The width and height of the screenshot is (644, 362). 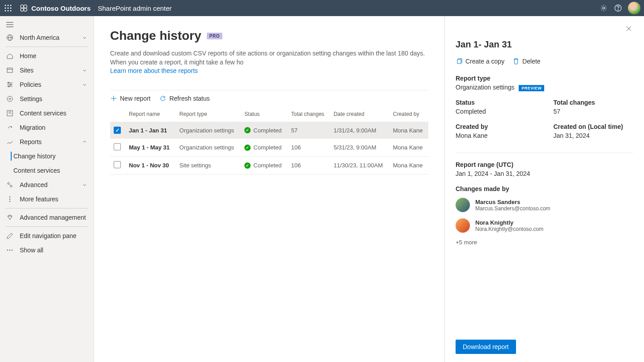 I want to click on created-by-label: Created by, so click(x=496, y=127).